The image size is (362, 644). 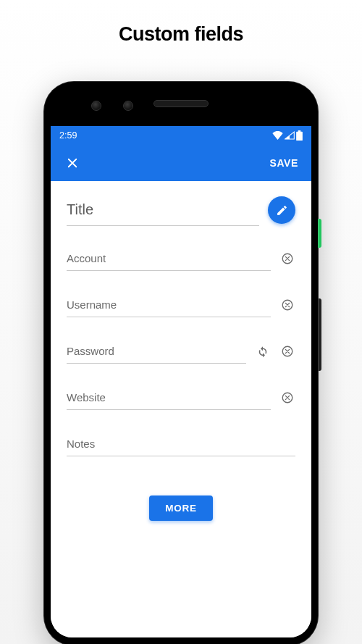 What do you see at coordinates (181, 104) in the screenshot?
I see `phone-speaker-icon` at bounding box center [181, 104].